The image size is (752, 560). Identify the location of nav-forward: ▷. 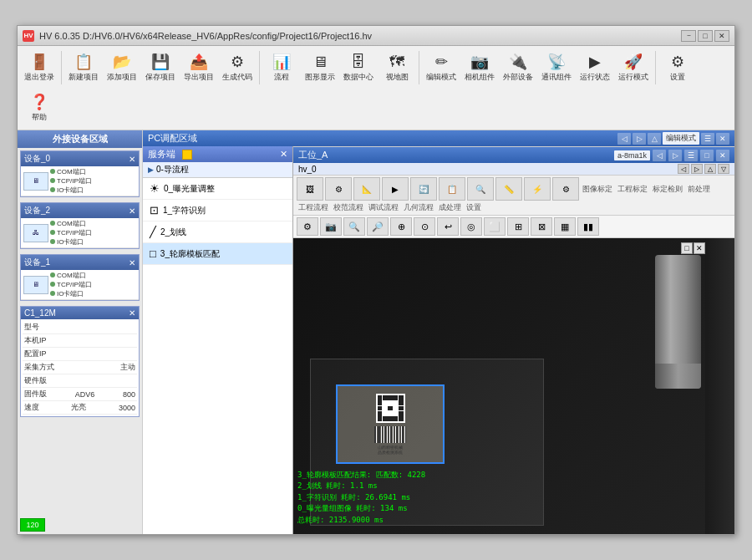
(639, 139).